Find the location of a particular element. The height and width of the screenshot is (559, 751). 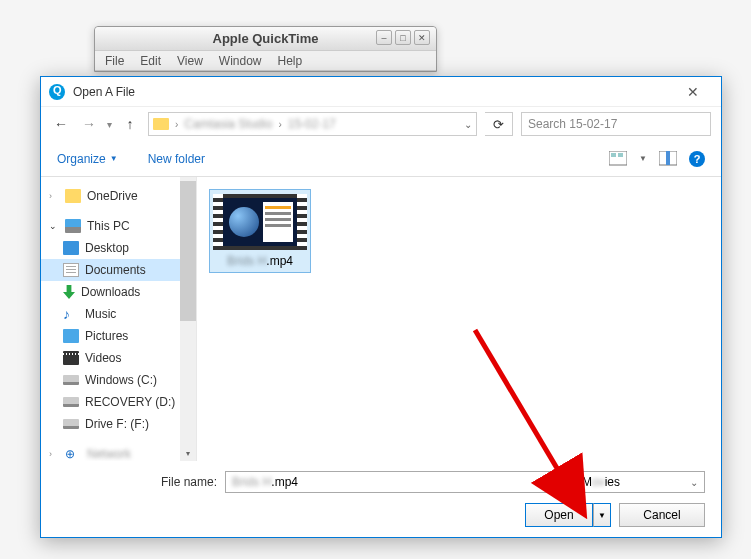

address-history-dropdown: ⌄ is located at coordinates (468, 124).